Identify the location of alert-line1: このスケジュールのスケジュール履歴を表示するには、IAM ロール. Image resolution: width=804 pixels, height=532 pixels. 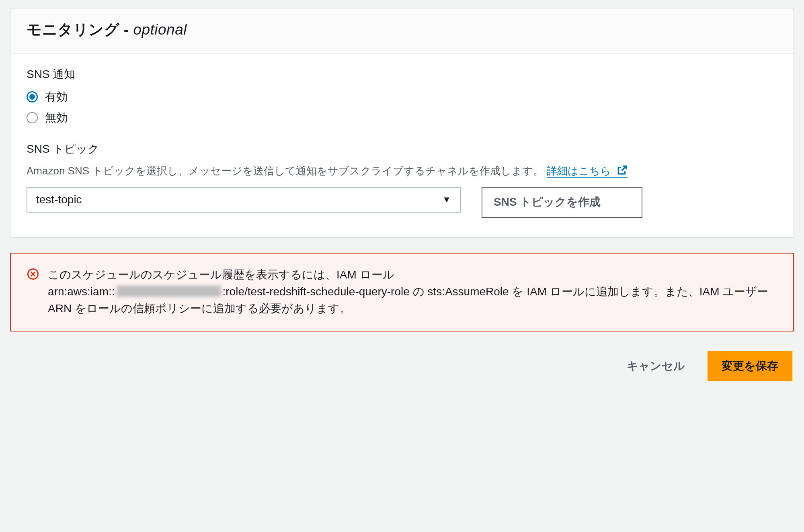
(221, 275).